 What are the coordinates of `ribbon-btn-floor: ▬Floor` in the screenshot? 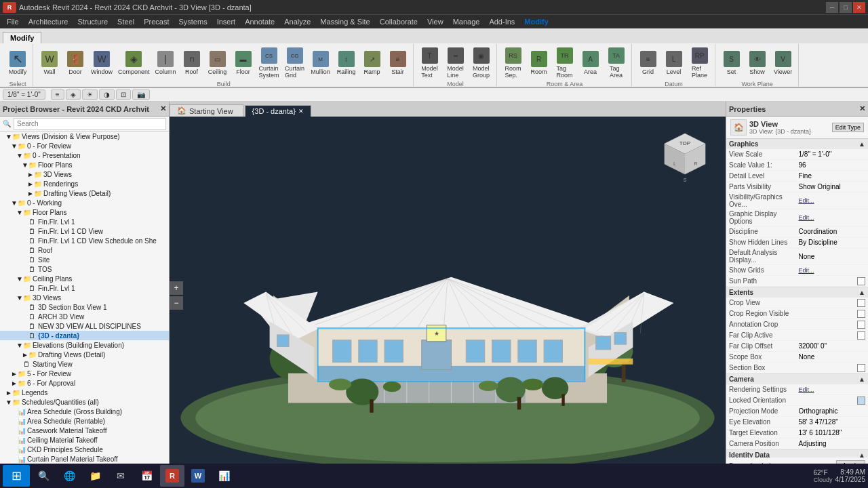 It's located at (243, 63).